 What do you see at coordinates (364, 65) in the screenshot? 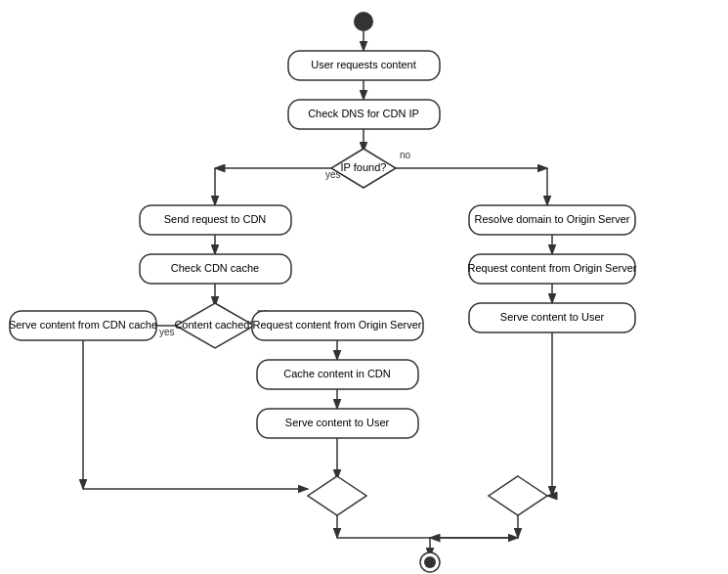
I see `label-user-requests: User requests content` at bounding box center [364, 65].